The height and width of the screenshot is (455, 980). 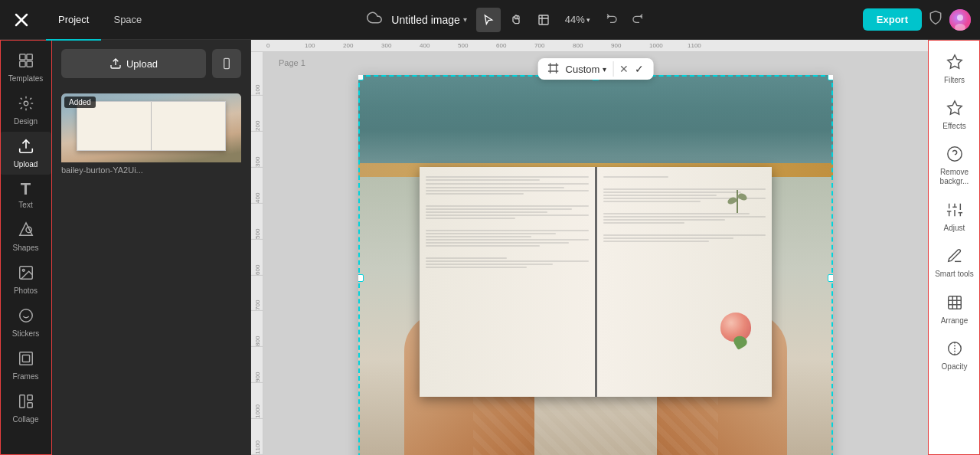 What do you see at coordinates (429, 20) in the screenshot?
I see `title-group: Untitled image ▾` at bounding box center [429, 20].